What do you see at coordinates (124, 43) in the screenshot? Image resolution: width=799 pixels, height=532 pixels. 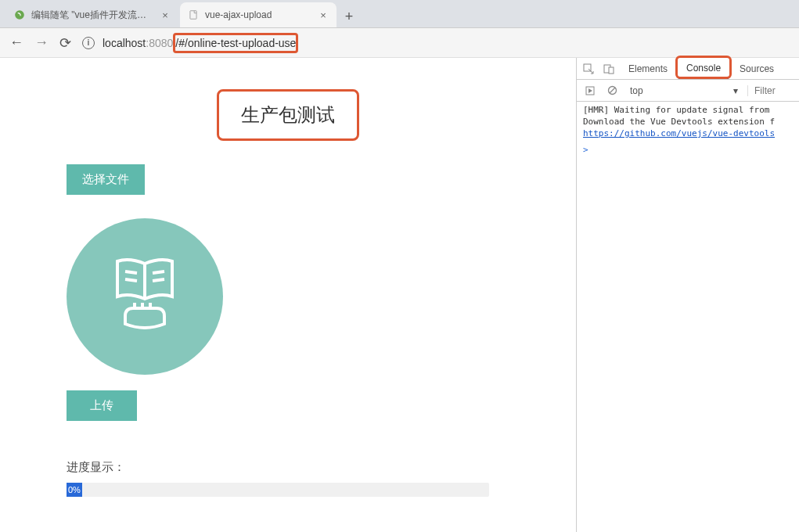 I see `url-host: localhost` at bounding box center [124, 43].